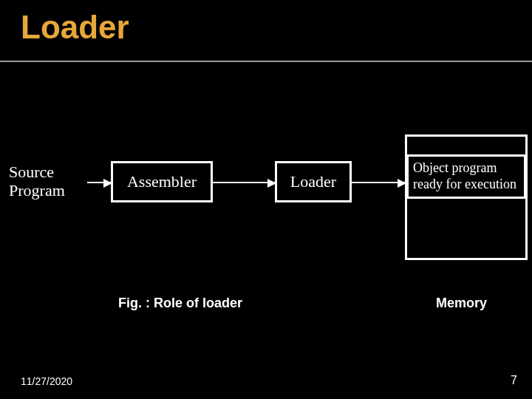 Image resolution: width=532 pixels, height=399 pixels. What do you see at coordinates (49, 182) in the screenshot?
I see `source-program-label: Source Program` at bounding box center [49, 182].